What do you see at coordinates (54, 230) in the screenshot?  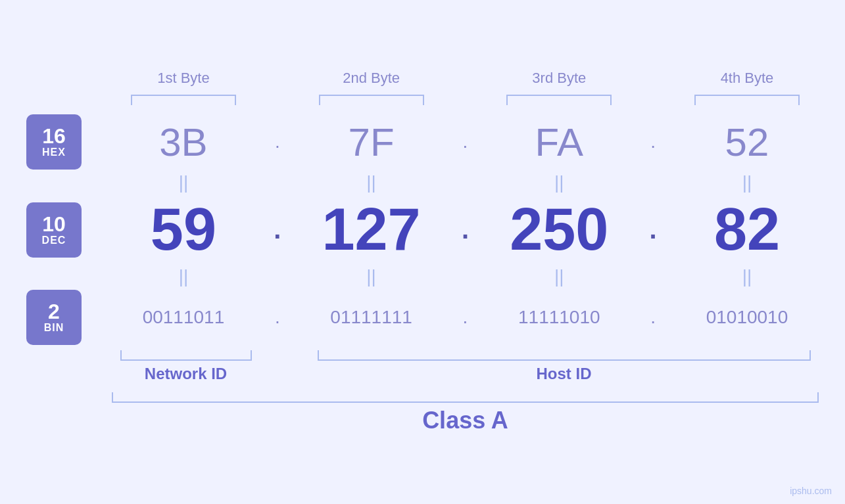 I see `dec-badge: 10 DEC` at bounding box center [54, 230].